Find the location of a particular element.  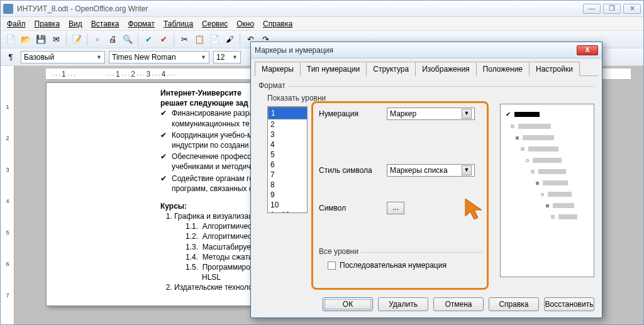

copy-icon: 📋 is located at coordinates (199, 40).